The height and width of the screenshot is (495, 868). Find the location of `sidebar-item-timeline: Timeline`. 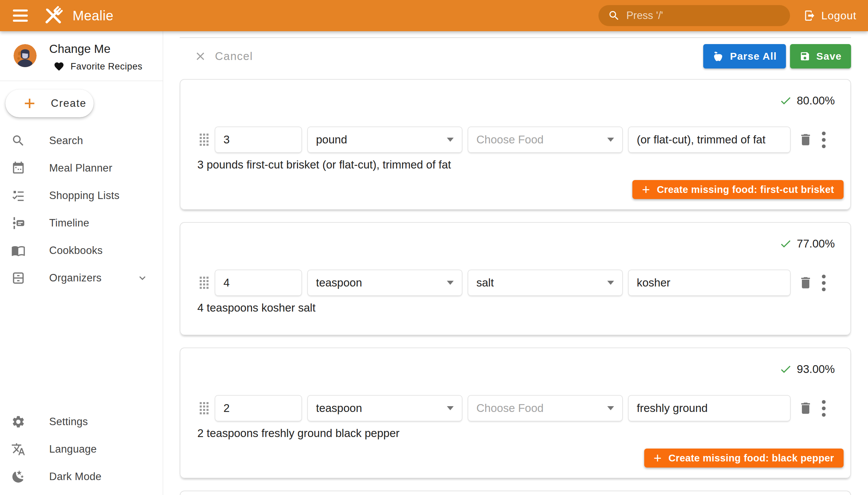

sidebar-item-timeline: Timeline is located at coordinates (82, 223).